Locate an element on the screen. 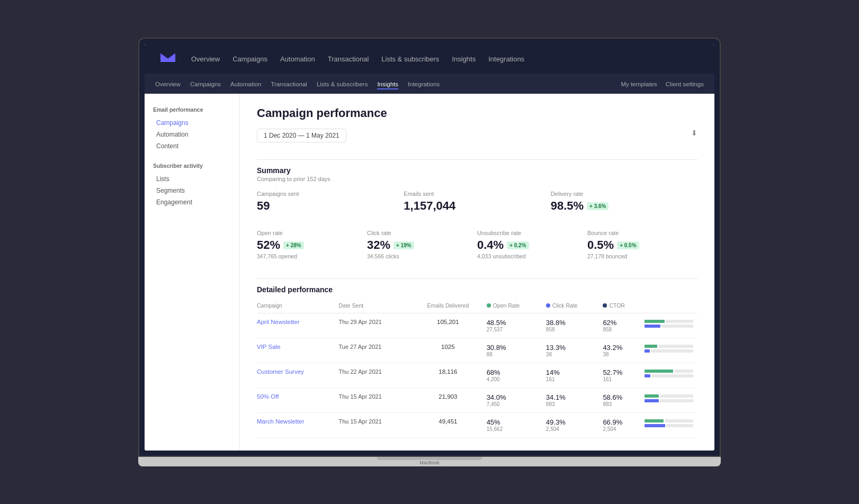 The width and height of the screenshot is (859, 504). sec-nav-automation: Automation is located at coordinates (246, 84).